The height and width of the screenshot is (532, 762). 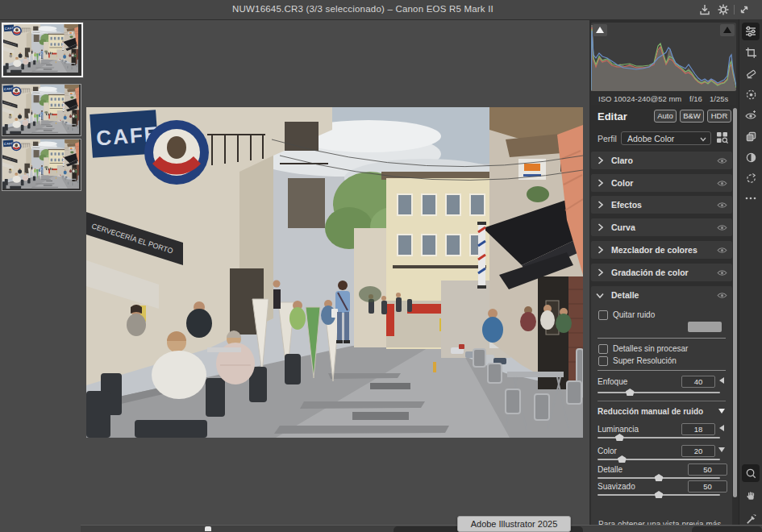 What do you see at coordinates (42, 50) in the screenshot?
I see `filmstrip-thumbnail-1-selected` at bounding box center [42, 50].